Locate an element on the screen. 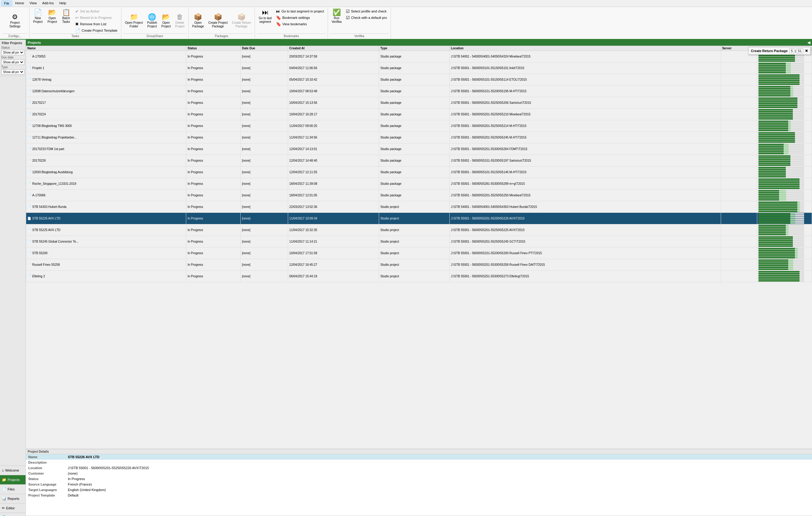  menu-addins: Add-Ins is located at coordinates (48, 3).